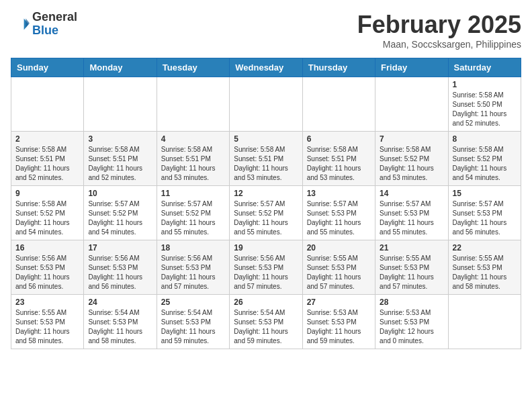  I want to click on day-number: 2, so click(47, 139).